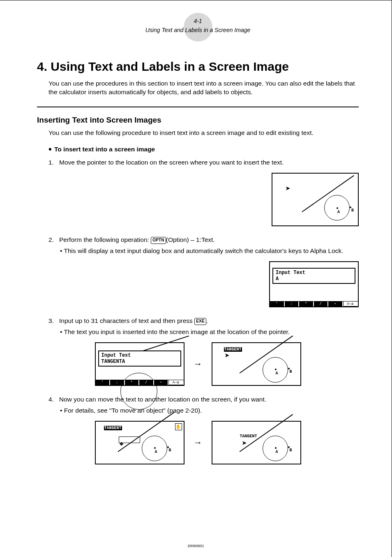 The width and height of the screenshot is (392, 557). What do you see at coordinates (54, 162) in the screenshot?
I see `step-1-num: 1.` at bounding box center [54, 162].